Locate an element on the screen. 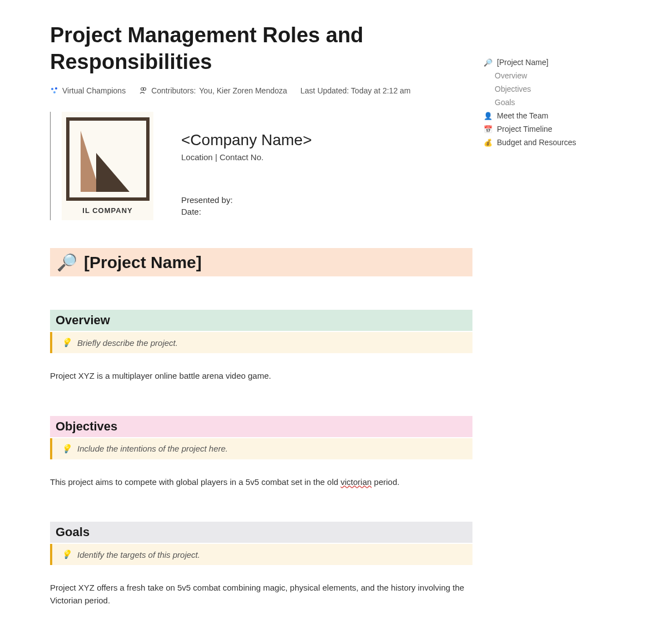 This screenshot has height=644, width=667. company-block: IL COMPANY <Company Name> Location | Con… is located at coordinates (261, 166).